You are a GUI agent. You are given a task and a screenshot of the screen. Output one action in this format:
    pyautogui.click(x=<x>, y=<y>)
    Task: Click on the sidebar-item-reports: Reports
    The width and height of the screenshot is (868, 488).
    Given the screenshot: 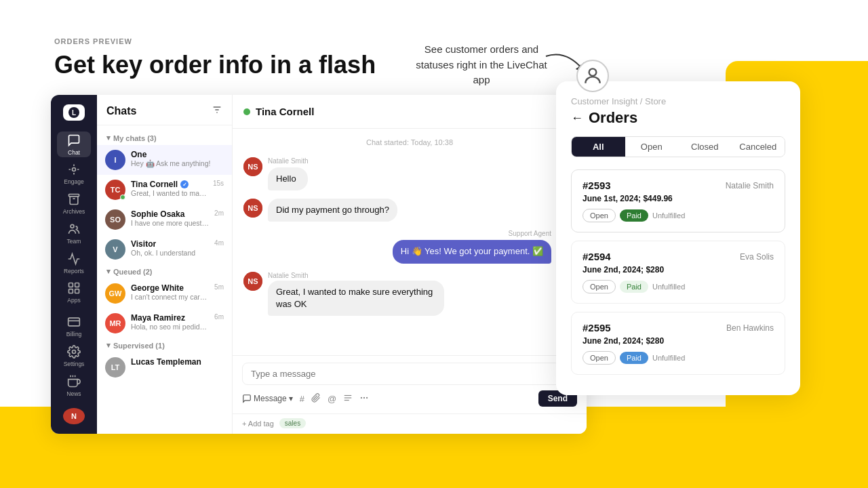 What is the action you would take?
    pyautogui.click(x=74, y=263)
    